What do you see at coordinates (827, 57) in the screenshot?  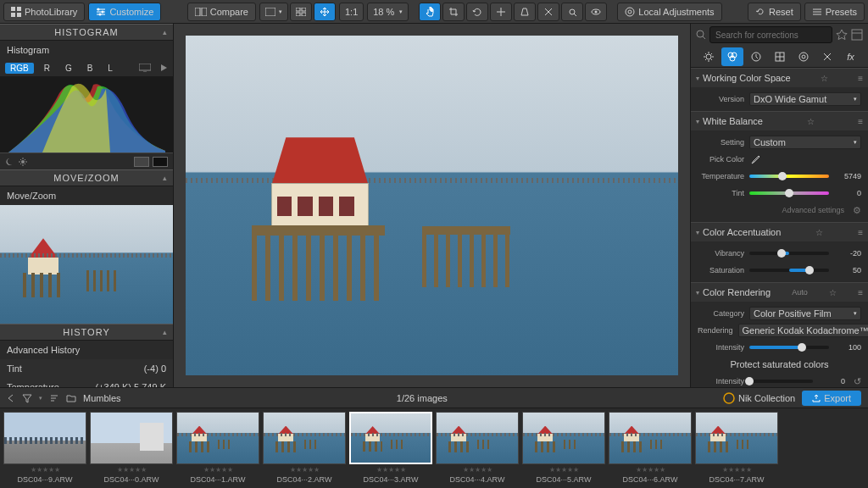 I see `tab-watermark` at bounding box center [827, 57].